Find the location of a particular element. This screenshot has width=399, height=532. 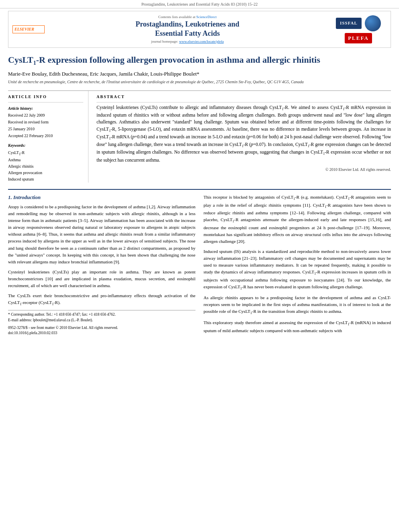

journal-homepage-link: www.elsevier.com/locate/plefa is located at coordinates (201, 41).